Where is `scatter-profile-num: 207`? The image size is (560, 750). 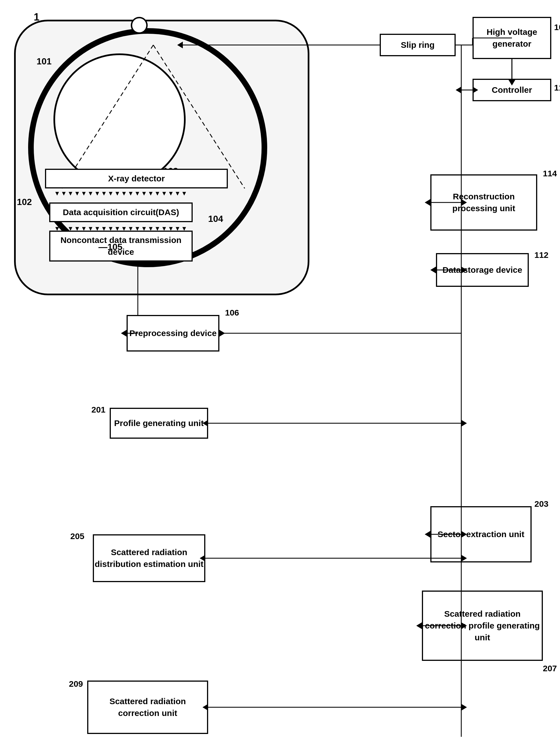 scatter-profile-num: 207 is located at coordinates (550, 668).